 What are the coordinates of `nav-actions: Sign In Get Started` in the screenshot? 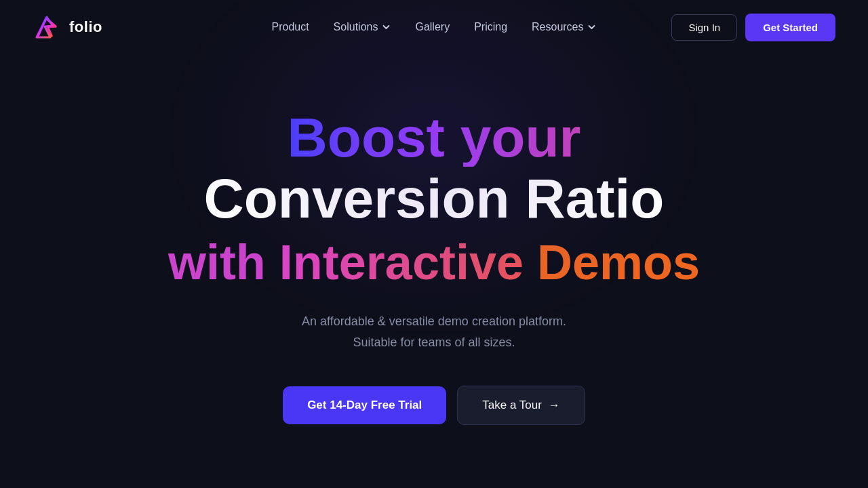 It's located at (753, 27).